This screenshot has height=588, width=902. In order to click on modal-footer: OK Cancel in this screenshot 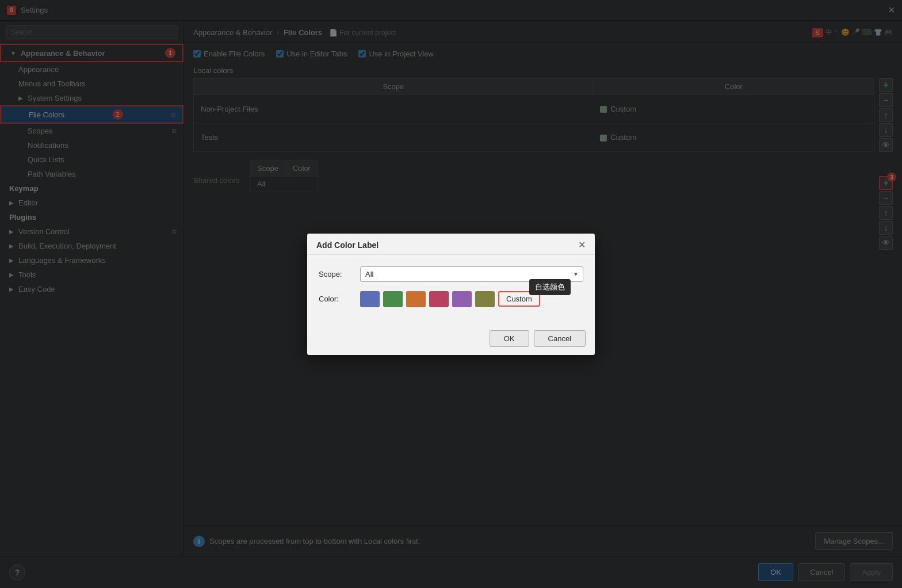, I will do `click(451, 341)`.